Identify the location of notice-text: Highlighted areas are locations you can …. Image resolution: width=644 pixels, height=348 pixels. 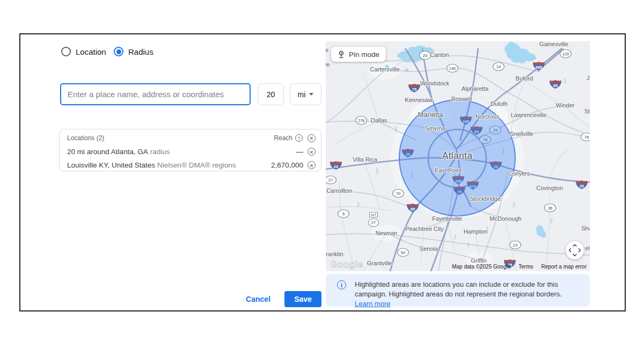
(458, 293).